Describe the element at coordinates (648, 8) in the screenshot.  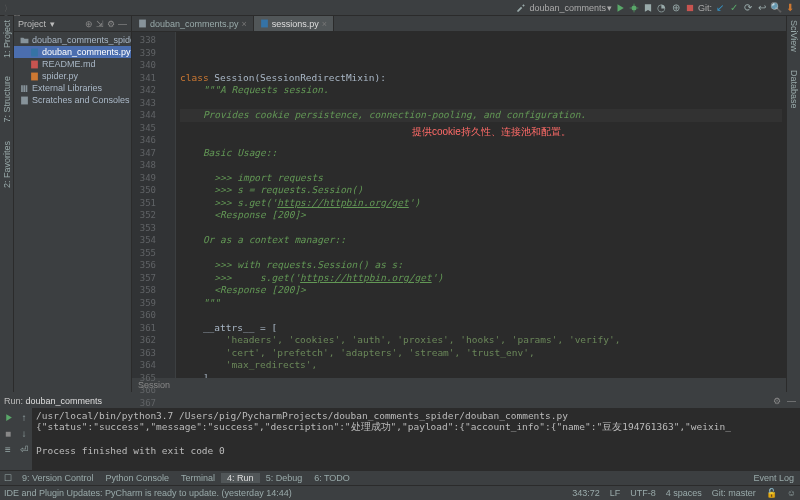
I see `coverage-icon` at that location.